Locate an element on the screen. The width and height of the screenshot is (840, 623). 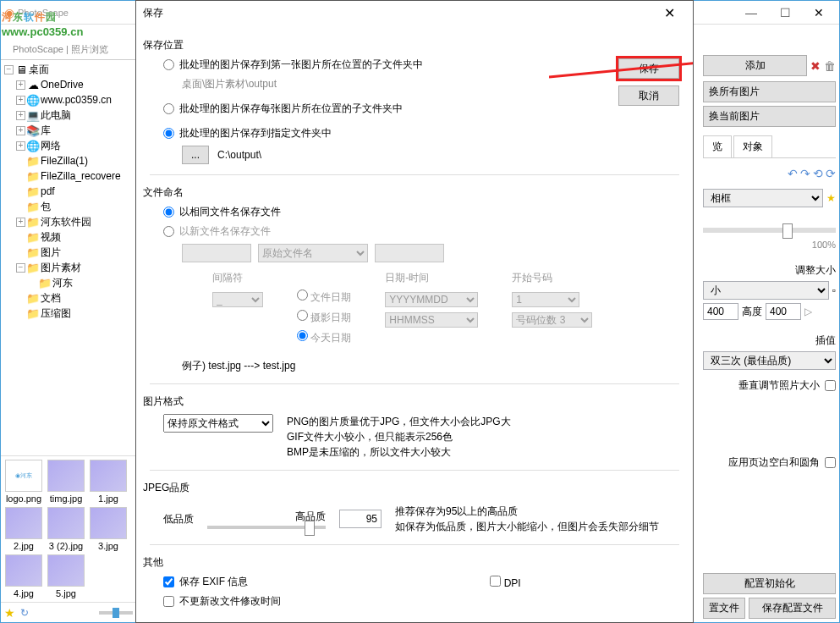
quality-slider is located at coordinates (266, 527).